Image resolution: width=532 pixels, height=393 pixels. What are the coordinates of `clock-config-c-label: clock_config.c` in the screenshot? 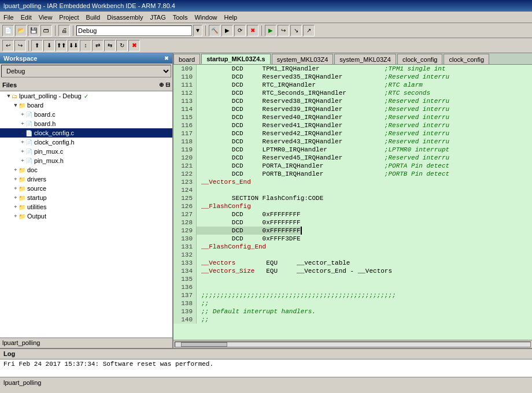 It's located at (54, 133).